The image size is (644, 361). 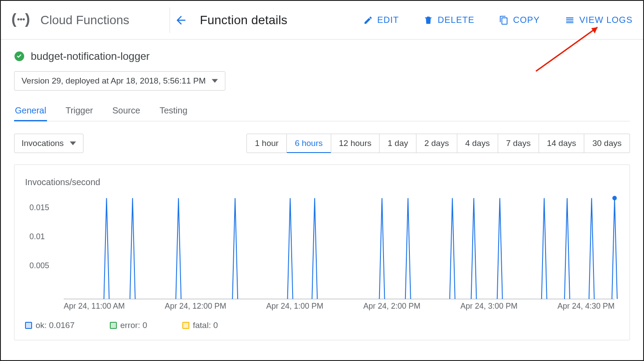 I want to click on range-4-days: 4 days, so click(x=478, y=143).